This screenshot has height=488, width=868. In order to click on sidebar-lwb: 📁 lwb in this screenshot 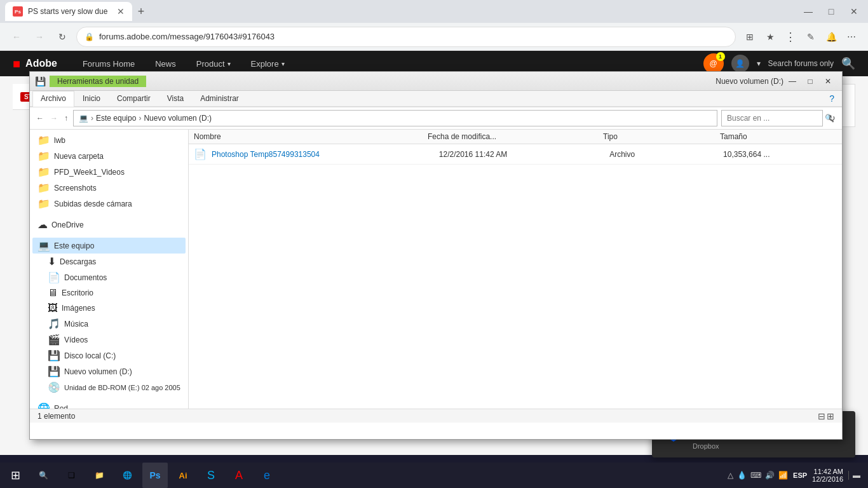, I will do `click(109, 140)`.